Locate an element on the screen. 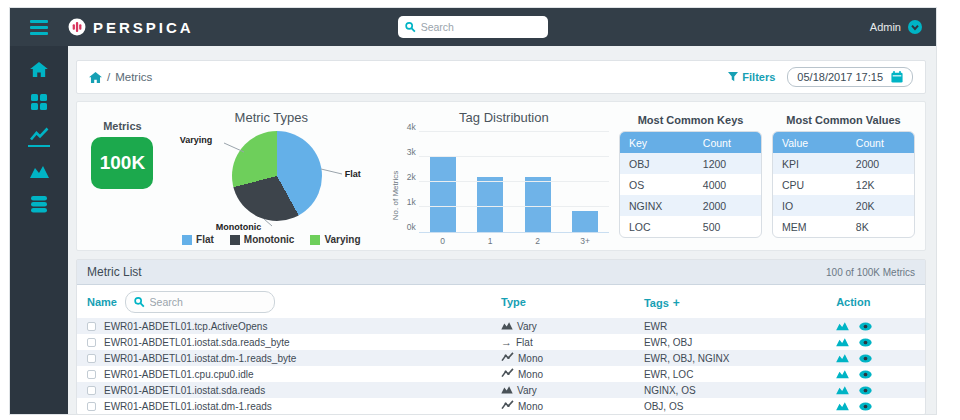 The width and height of the screenshot is (960, 420). sidebar-item-data is located at coordinates (39, 204).